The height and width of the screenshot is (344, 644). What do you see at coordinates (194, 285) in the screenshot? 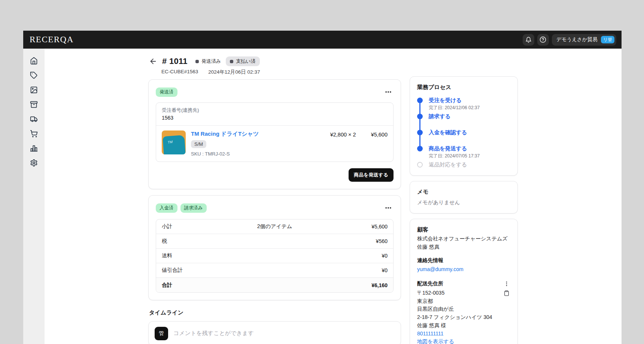
I see `total-label: 合計` at bounding box center [194, 285].